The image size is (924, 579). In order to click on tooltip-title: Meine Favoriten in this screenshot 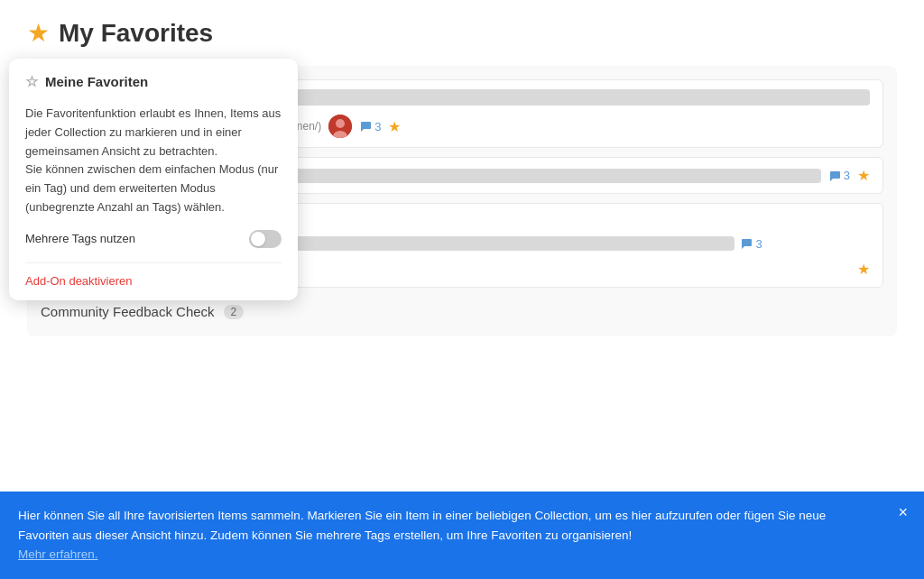, I will do `click(97, 81)`.